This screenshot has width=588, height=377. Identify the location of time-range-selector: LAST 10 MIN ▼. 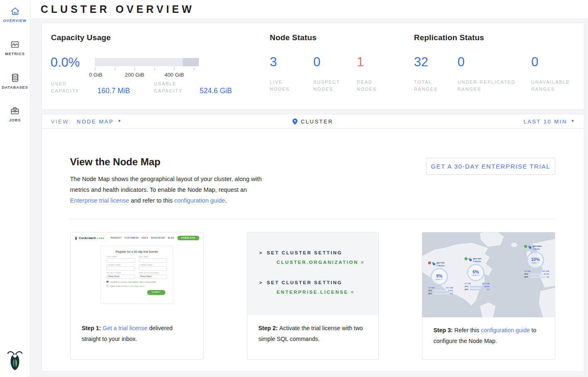
(554, 122).